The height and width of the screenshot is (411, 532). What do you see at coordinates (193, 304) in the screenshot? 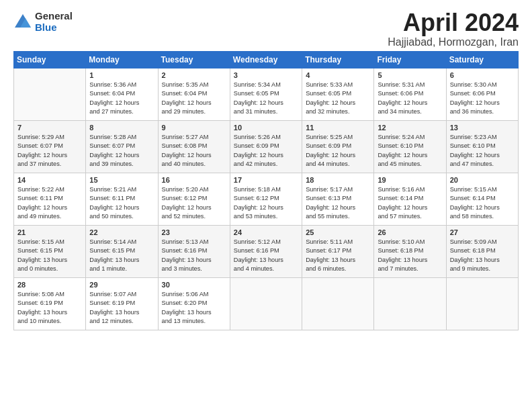
I see `day-cell: 30Sunrise: 5:06 AMSunset: 6:20 PMDayligh…` at bounding box center [193, 304].